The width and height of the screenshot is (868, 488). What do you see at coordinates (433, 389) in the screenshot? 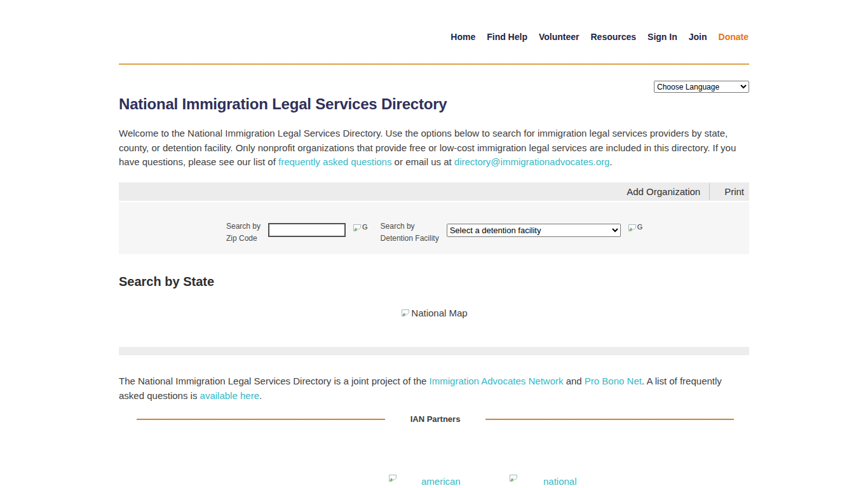
I see `footer-paragraph: The National Immigration Legal Services …` at bounding box center [433, 389].